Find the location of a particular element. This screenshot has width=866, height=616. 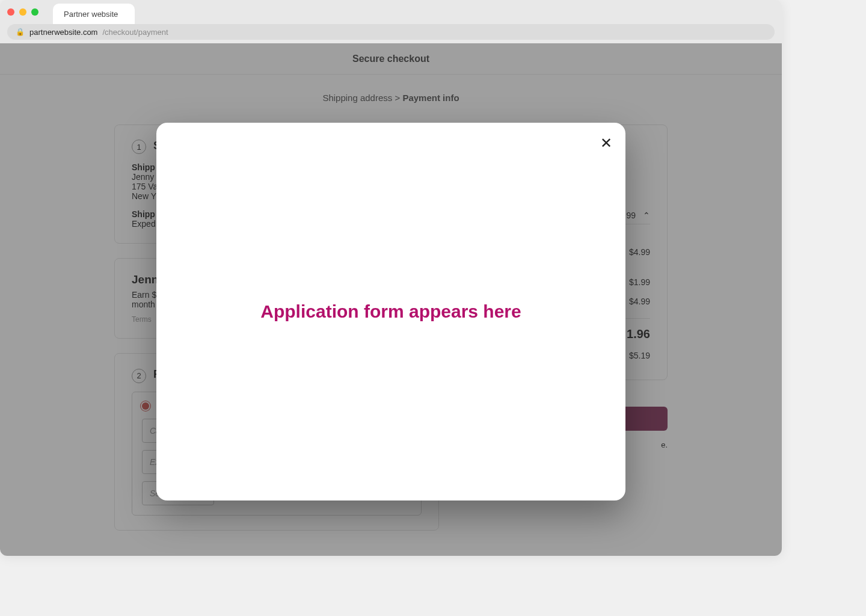

minimize-window-icon is located at coordinates (23, 12).